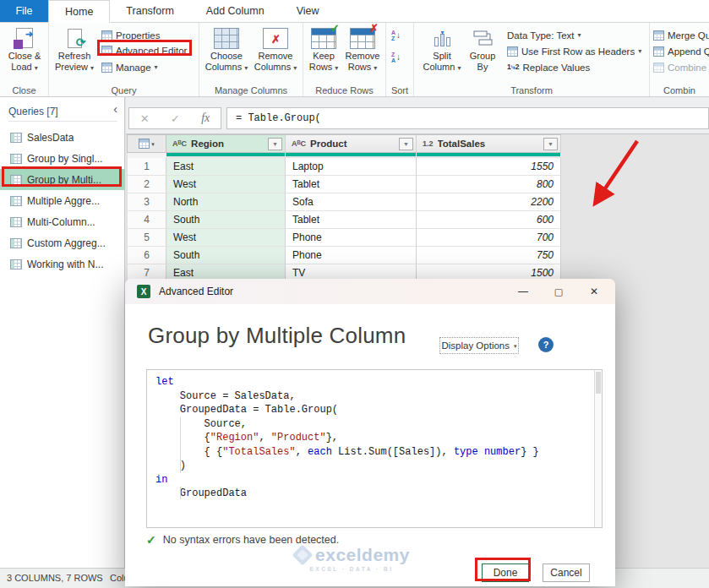 This screenshot has width=709, height=588. Describe the element at coordinates (681, 68) in the screenshot. I see `combine-files-button: Combine F` at that location.